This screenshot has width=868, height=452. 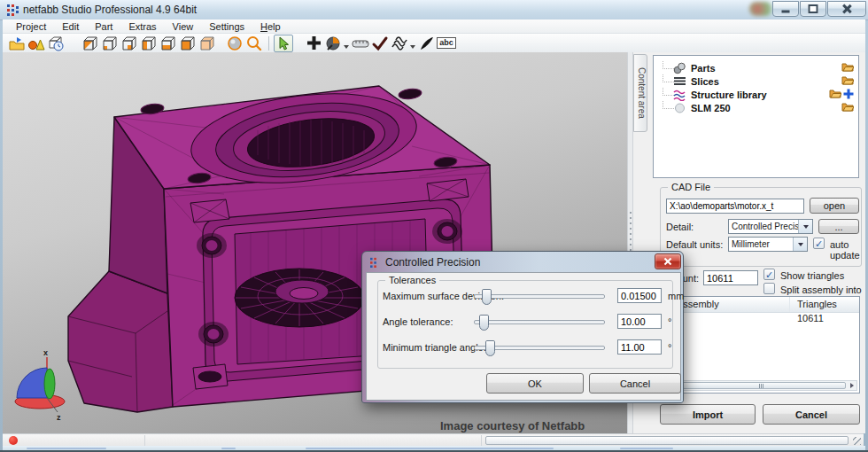 I want to click on tree-item-parts: Parts, so click(x=756, y=67).